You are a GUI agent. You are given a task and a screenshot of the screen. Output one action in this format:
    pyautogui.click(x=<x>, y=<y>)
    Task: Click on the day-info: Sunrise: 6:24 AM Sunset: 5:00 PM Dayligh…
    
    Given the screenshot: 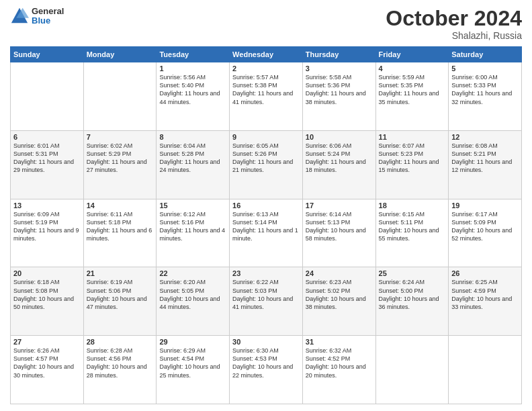 What is the action you would take?
    pyautogui.click(x=412, y=294)
    